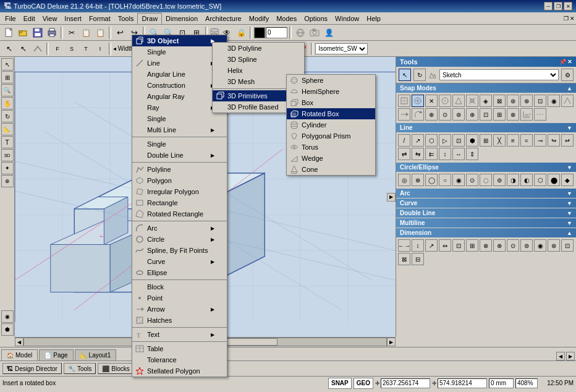 This screenshot has width=576, height=392. Describe the element at coordinates (50, 19) in the screenshot. I see `menu-view: View` at that location.